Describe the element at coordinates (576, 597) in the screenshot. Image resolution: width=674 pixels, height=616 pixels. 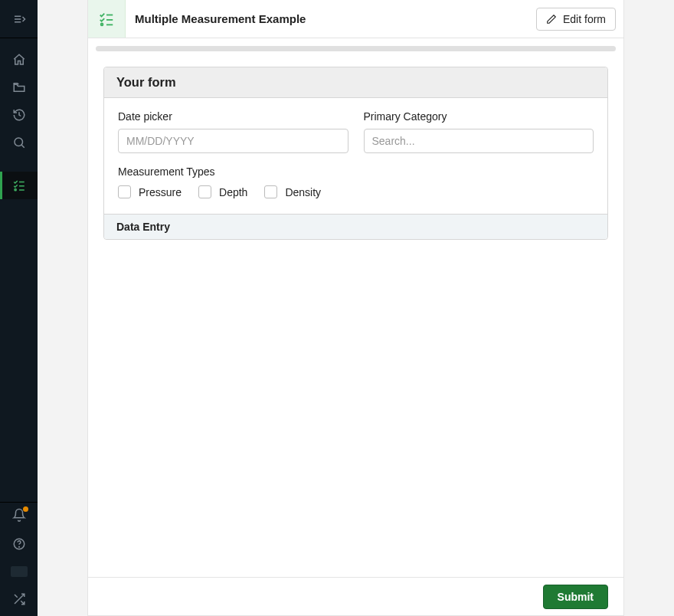
I see `submit-label: Submit` at that location.